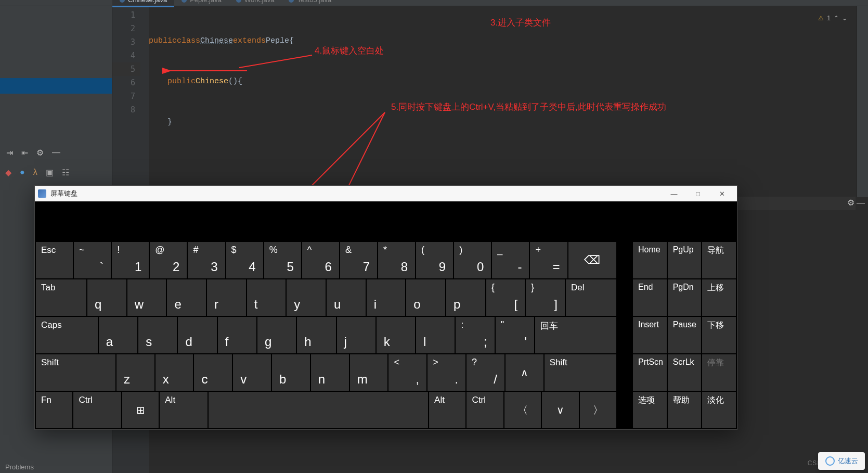 The width and height of the screenshot is (868, 473). I want to click on key-c: c, so click(213, 373).